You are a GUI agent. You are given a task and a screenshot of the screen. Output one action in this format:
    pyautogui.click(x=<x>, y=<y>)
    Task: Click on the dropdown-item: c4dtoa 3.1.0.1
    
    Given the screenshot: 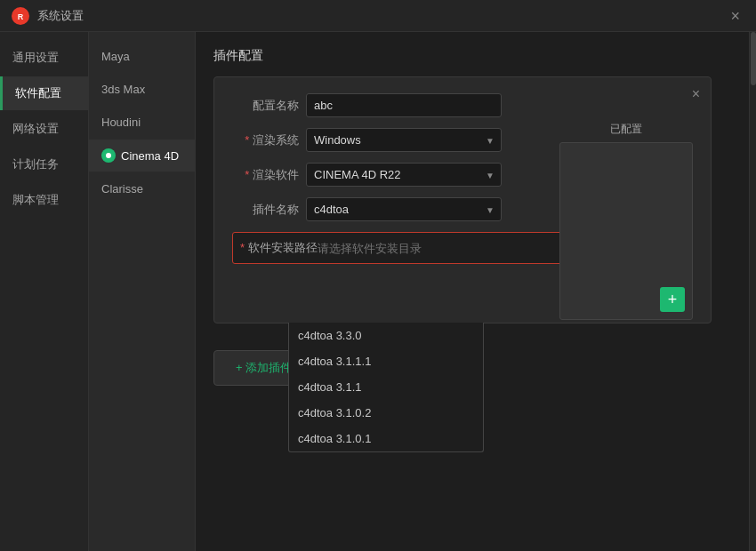 What is the action you would take?
    pyautogui.click(x=386, y=439)
    